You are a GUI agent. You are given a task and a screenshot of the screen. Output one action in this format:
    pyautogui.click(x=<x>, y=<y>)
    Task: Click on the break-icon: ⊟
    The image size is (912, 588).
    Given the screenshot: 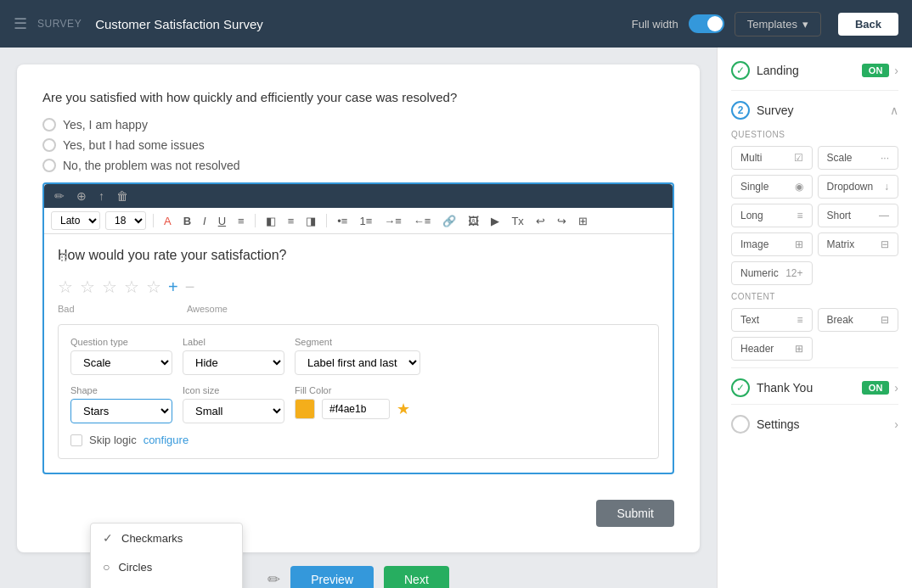 What is the action you would take?
    pyautogui.click(x=885, y=320)
    